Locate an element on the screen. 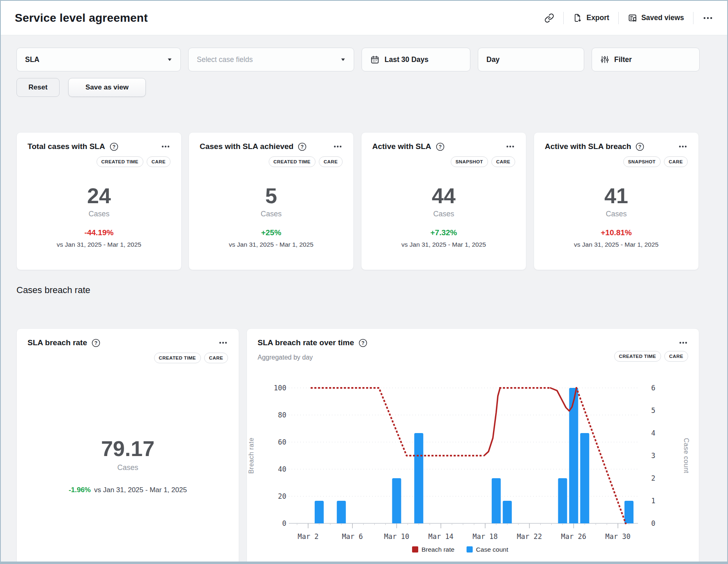  kpi-card-title: Active with SLA breach is located at coordinates (588, 147).